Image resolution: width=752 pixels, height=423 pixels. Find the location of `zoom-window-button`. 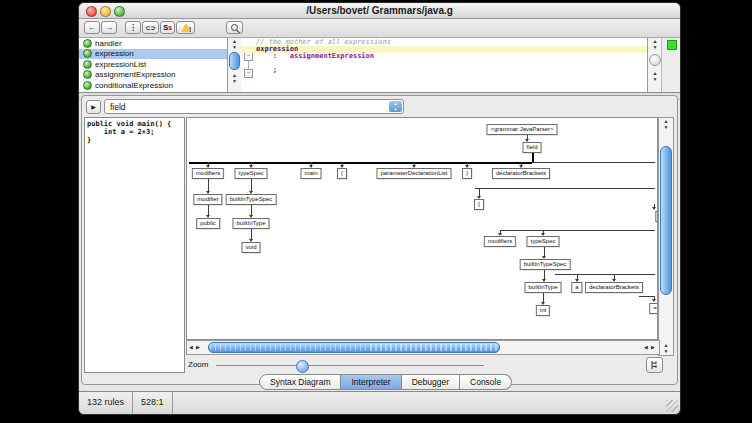

zoom-window-button is located at coordinates (120, 12).